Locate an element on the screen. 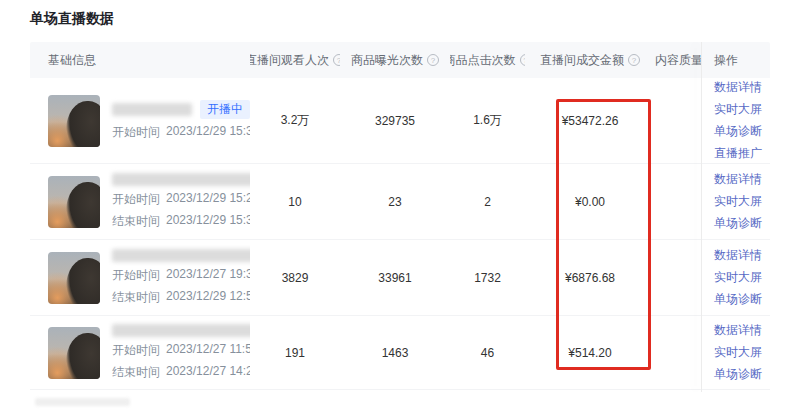 The width and height of the screenshot is (799, 409). column-header-base-info: 基础信息 is located at coordinates (140, 60).